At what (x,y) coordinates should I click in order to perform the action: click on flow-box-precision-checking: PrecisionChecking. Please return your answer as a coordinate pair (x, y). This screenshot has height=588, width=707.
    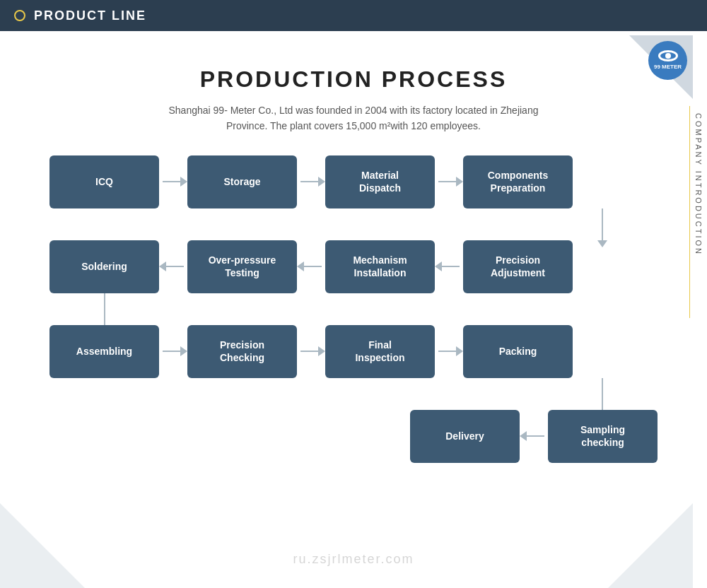
    Looking at the image, I should click on (242, 352).